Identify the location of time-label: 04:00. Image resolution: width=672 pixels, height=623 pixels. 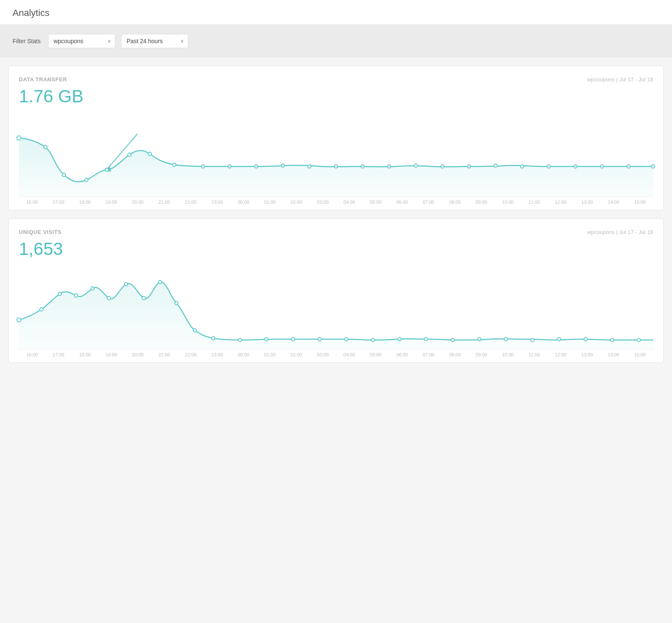
(350, 355).